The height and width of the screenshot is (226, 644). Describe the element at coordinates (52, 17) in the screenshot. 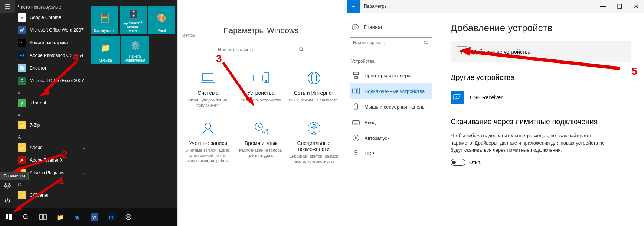

I see `app-chrome: ●Google Chrome` at that location.